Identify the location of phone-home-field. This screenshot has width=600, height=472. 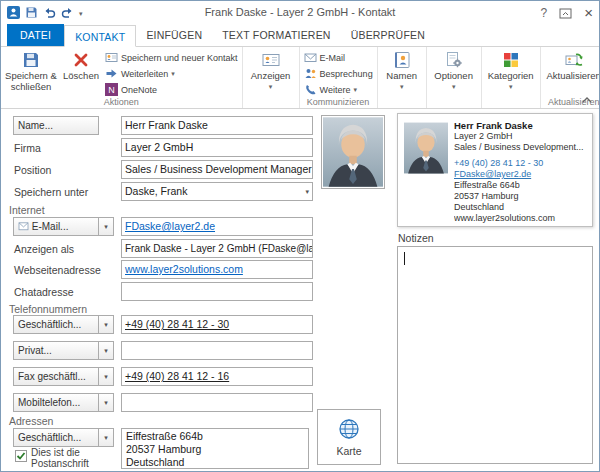
(217, 350).